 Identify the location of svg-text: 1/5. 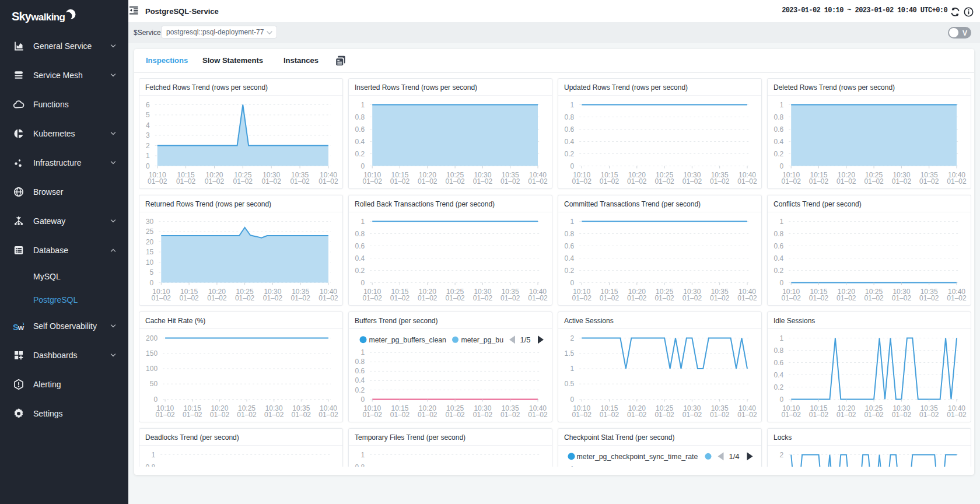
(526, 340).